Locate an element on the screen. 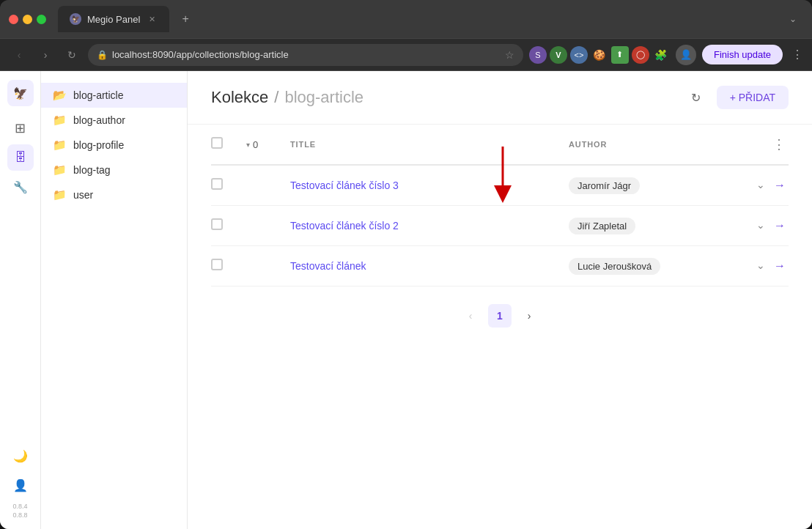  address-text: localhost:8090/app/collections/blog-arti… is located at coordinates (306, 54).